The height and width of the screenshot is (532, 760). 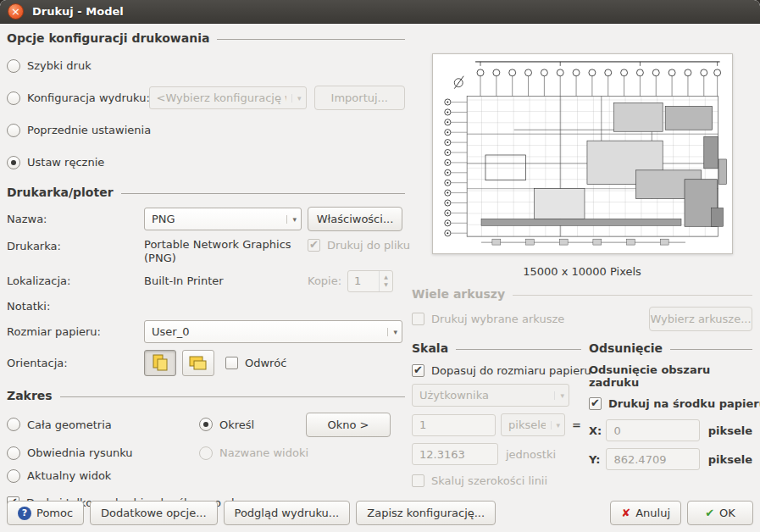 What do you see at coordinates (652, 513) in the screenshot?
I see `cancel-button-label: Anuluj` at bounding box center [652, 513].